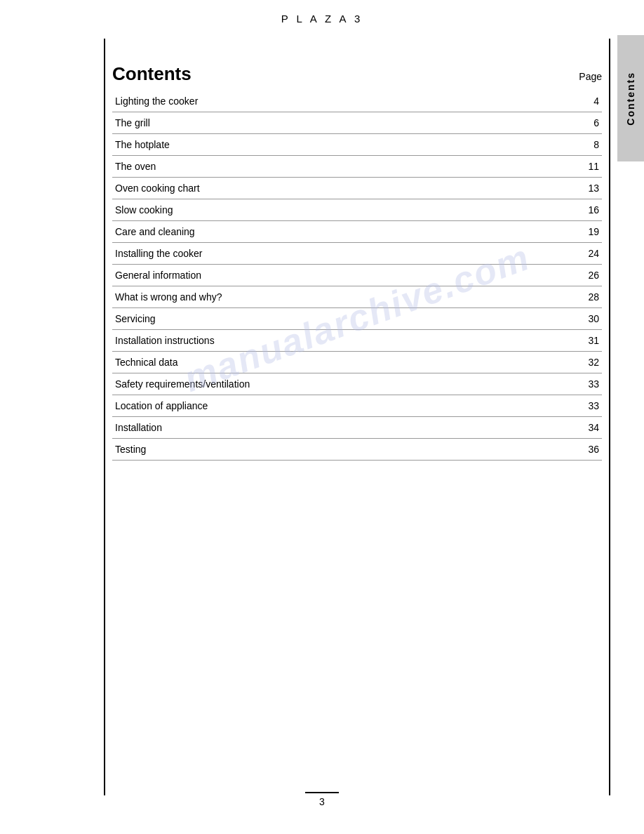  Describe the element at coordinates (357, 145) in the screenshot. I see `table-row: The hotplate8` at that location.